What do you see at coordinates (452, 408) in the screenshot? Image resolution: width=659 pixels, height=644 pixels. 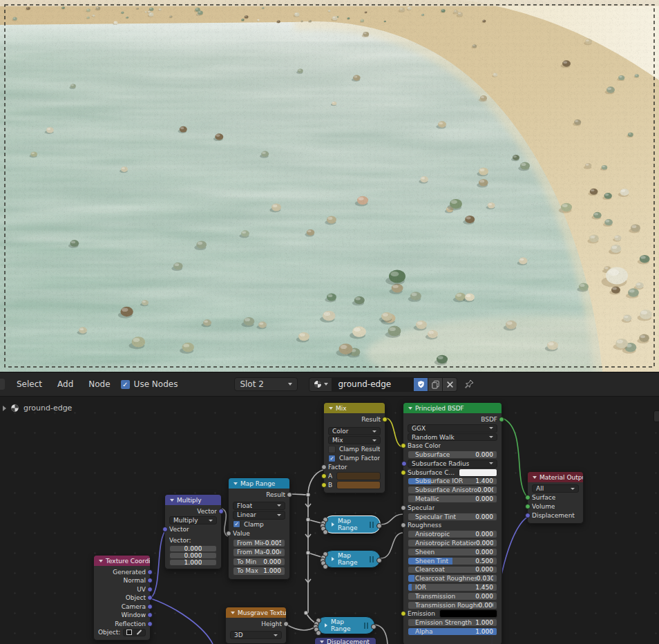 I see `node-header: Principled BSDF` at bounding box center [452, 408].